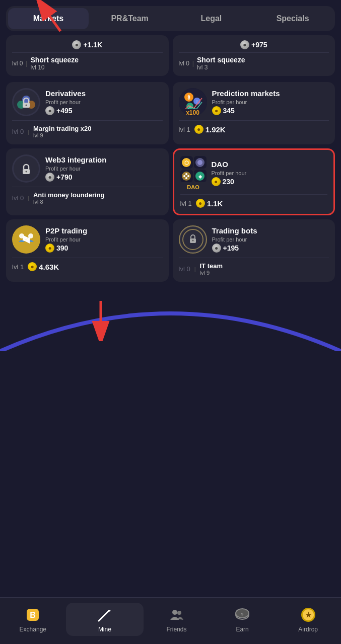 The height and width of the screenshot is (644, 341). What do you see at coordinates (245, 45) in the screenshot?
I see `coin-silver-icon-right: ●` at bounding box center [245, 45].